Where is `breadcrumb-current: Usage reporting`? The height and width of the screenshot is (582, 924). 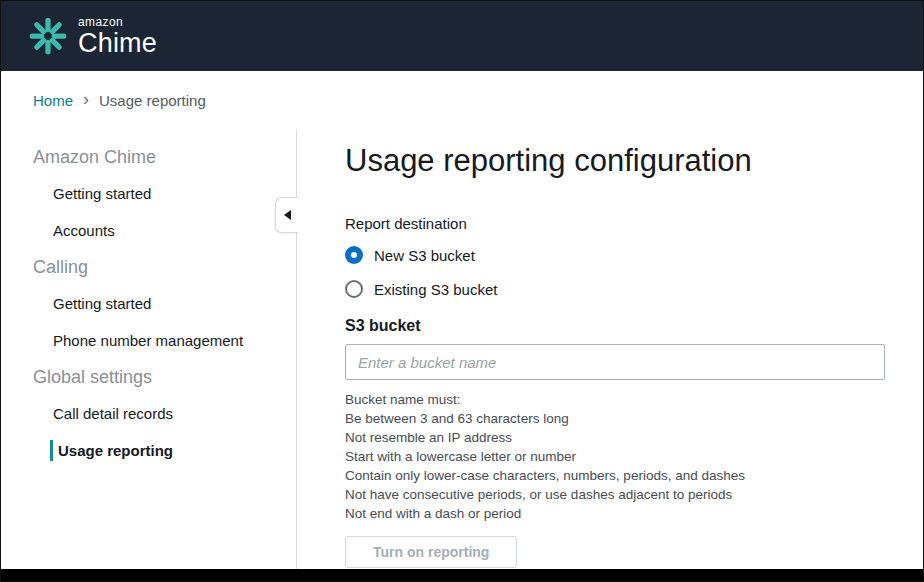
breadcrumb-current: Usage reporting is located at coordinates (152, 100).